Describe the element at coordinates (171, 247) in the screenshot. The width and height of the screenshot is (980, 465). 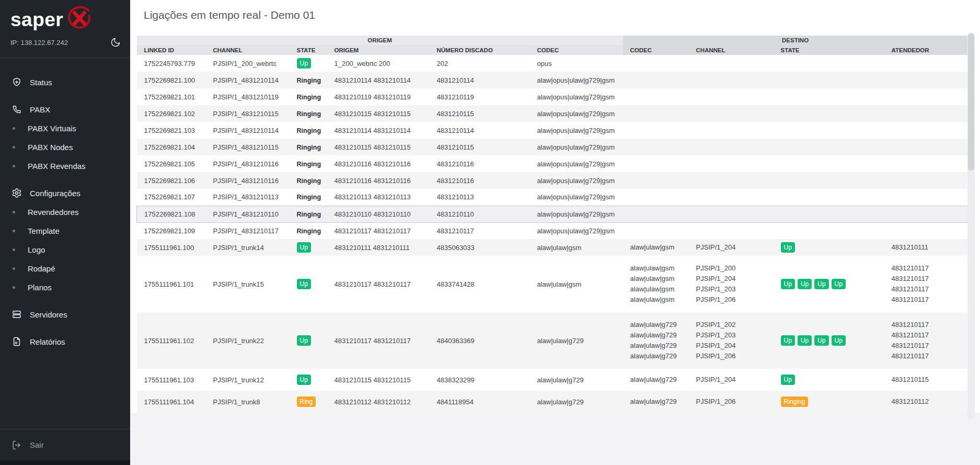
I see `cell-linked-id: 1755111961.100` at that location.